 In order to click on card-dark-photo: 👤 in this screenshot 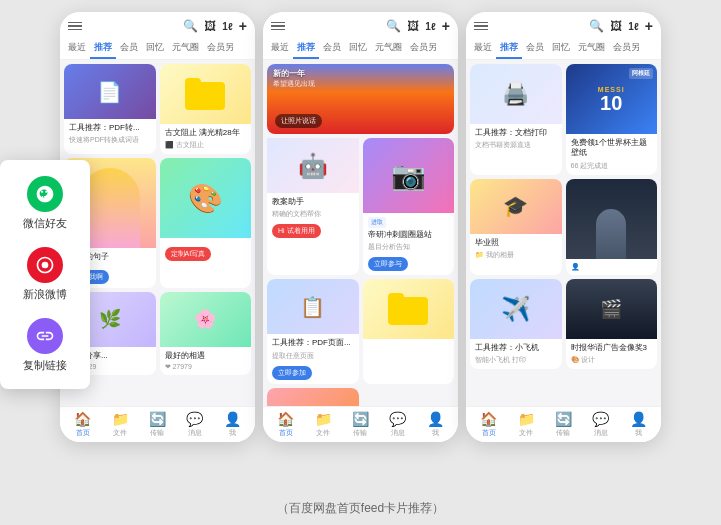, I will do `click(612, 227)`.